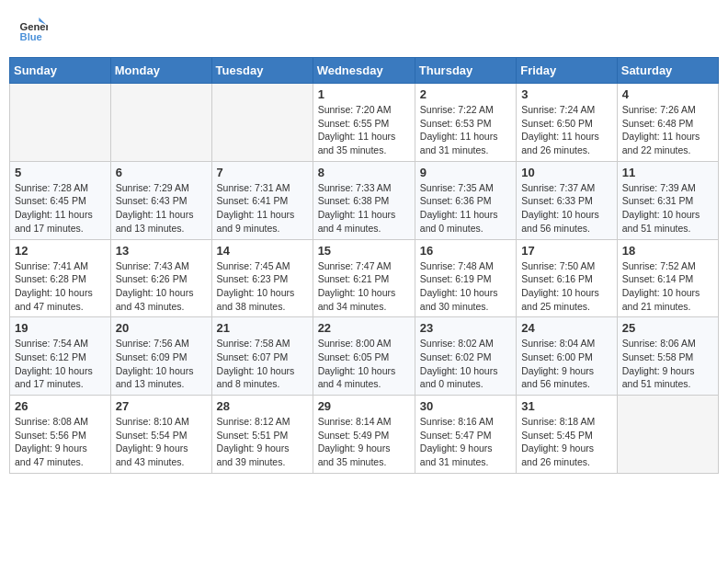 Image resolution: width=728 pixels, height=563 pixels. Describe the element at coordinates (566, 131) in the screenshot. I see `day-info: Sunrise: 7:24 AM Sunset: 6:50 PM Dayligh…` at that location.